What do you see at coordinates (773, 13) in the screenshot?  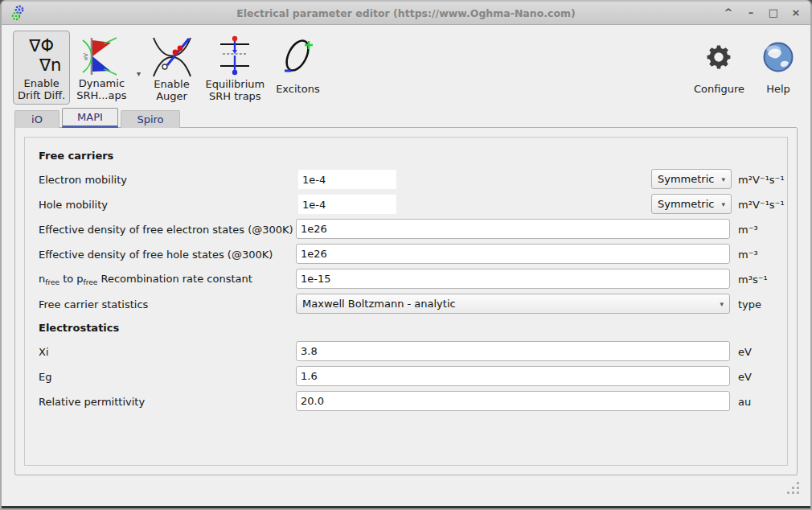 I see `maximize-button: □` at bounding box center [773, 13].